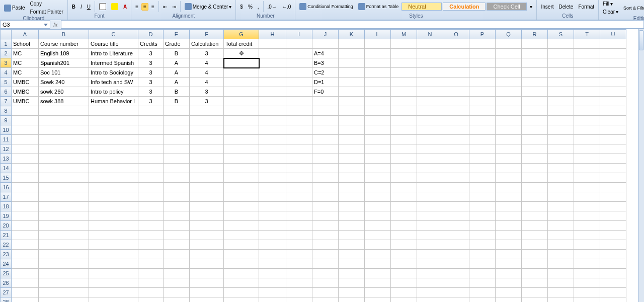  What do you see at coordinates (151, 283) in the screenshot?
I see `cell-D26` at bounding box center [151, 283].